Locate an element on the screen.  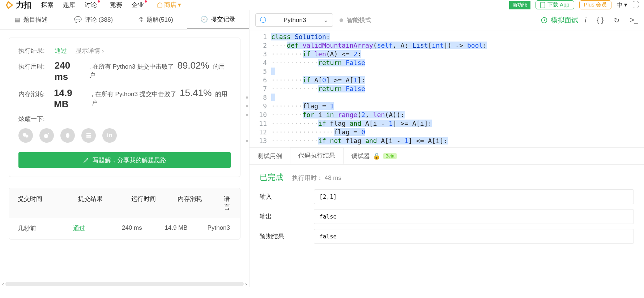
wechat-icon is located at coordinates (26, 135).